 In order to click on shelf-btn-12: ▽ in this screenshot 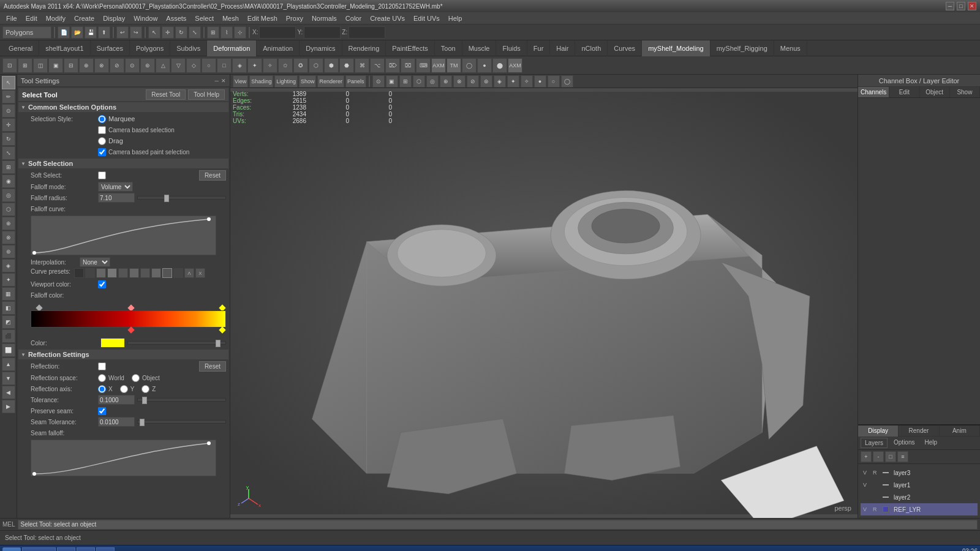, I will do `click(178, 66)`.